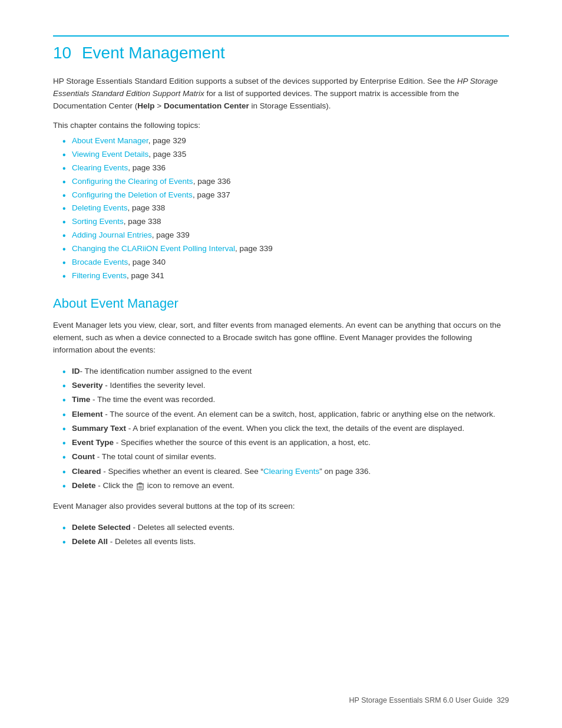  What do you see at coordinates (286, 429) in the screenshot?
I see `list-item: Summary Text - A brief explanation of th…` at bounding box center [286, 429].